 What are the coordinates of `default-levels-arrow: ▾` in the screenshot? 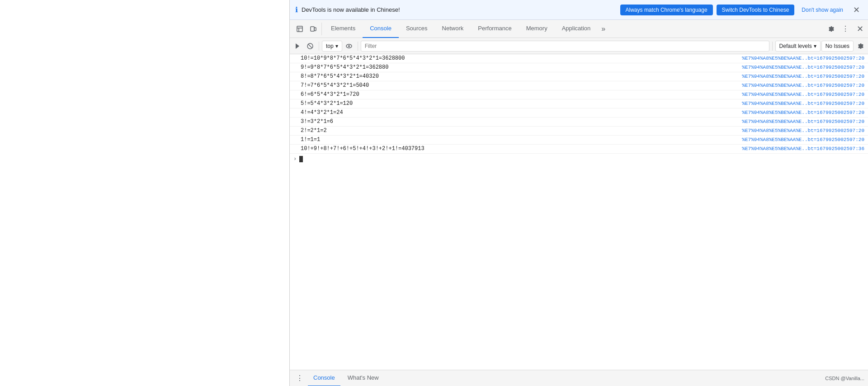 It's located at (815, 46).